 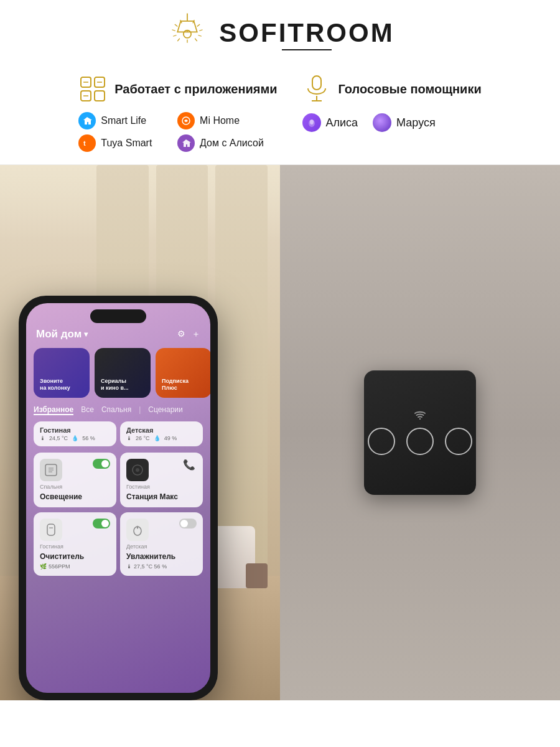 What do you see at coordinates (220, 121) in the screenshot?
I see `mi-home-label: Mi Home` at bounding box center [220, 121].